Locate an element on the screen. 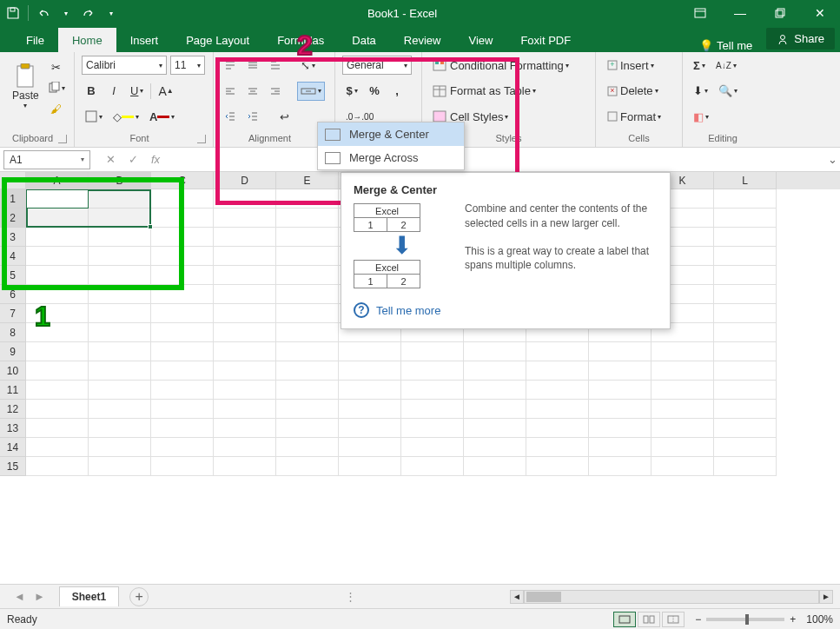 This screenshot has height=629, width=840. cell-E12 is located at coordinates (308, 409).